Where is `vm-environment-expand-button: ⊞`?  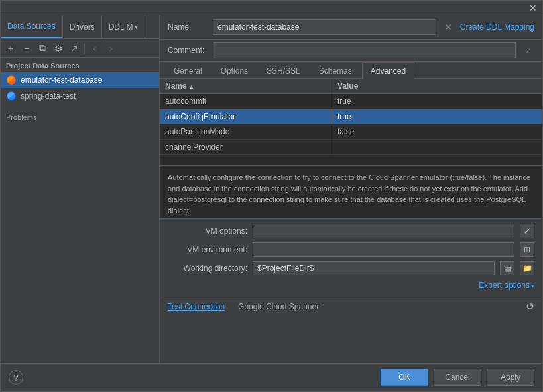 vm-environment-expand-button: ⊞ is located at coordinates (527, 250).